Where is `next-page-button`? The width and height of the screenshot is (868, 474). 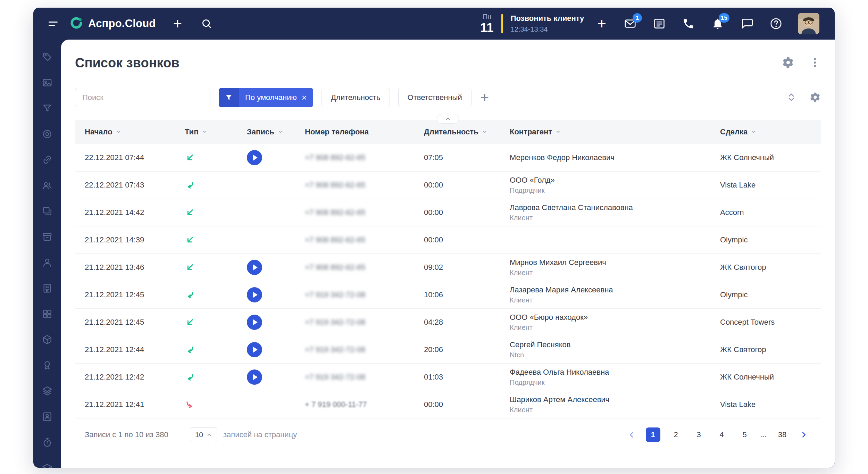 next-page-button is located at coordinates (804, 435).